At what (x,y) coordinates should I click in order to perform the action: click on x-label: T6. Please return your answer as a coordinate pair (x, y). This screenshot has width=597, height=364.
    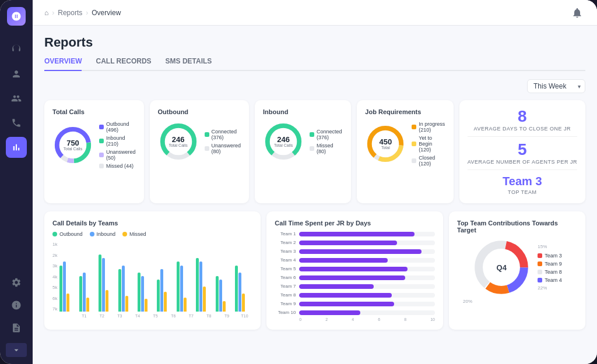
    Looking at the image, I should click on (173, 316).